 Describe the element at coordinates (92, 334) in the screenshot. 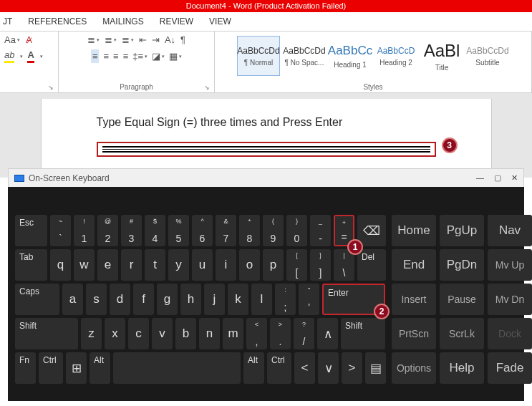

I see `key-z: z` at that location.